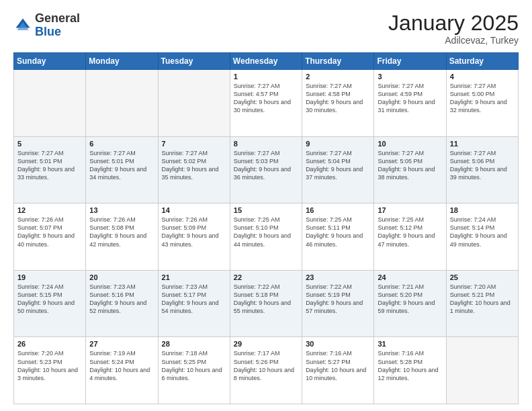  What do you see at coordinates (122, 144) in the screenshot?
I see `day-number: 6` at bounding box center [122, 144].